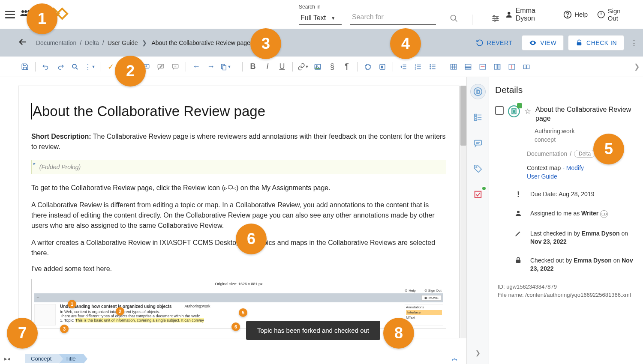 This screenshot has height=364, width=643. I want to click on top-header: Search in Full Text ▼ Emma Dyson Help Si…, so click(322, 15).